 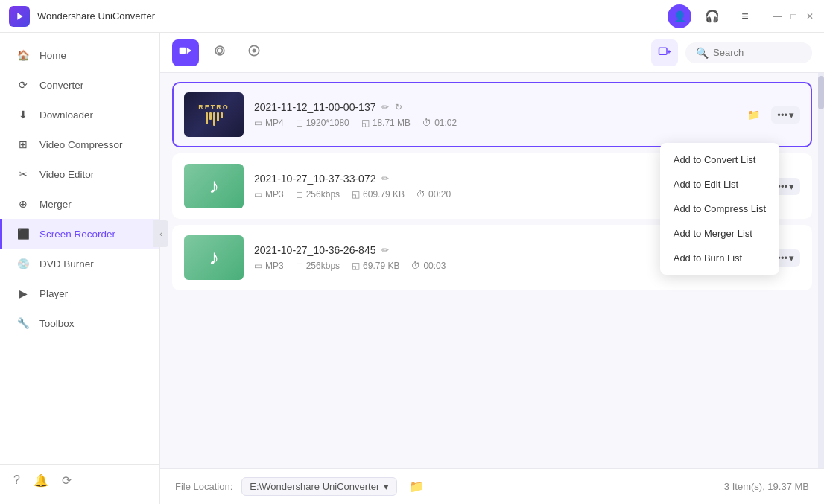 What do you see at coordinates (498, 115) in the screenshot?
I see `file-info: 2021-11-12_11-00-00-137 ✏ ↻ ▭ MP4 ◻ 1920…` at bounding box center [498, 115].